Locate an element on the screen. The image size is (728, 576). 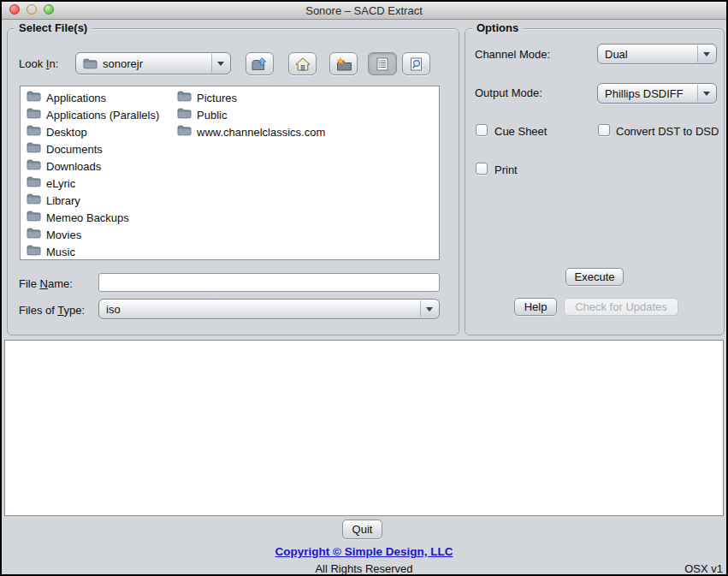
list-item: Library is located at coordinates (99, 200).